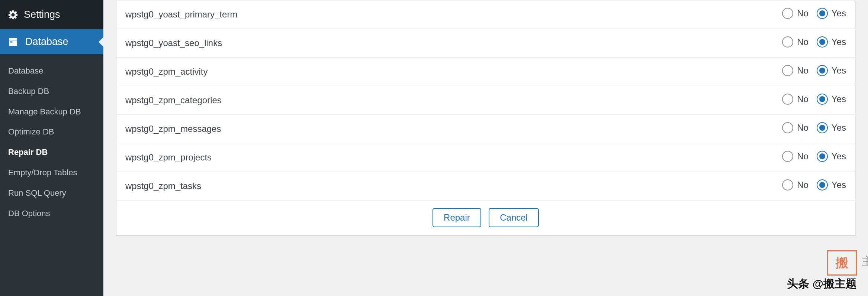 The image size is (868, 296). Describe the element at coordinates (13, 15) in the screenshot. I see `settings-icon` at that location.